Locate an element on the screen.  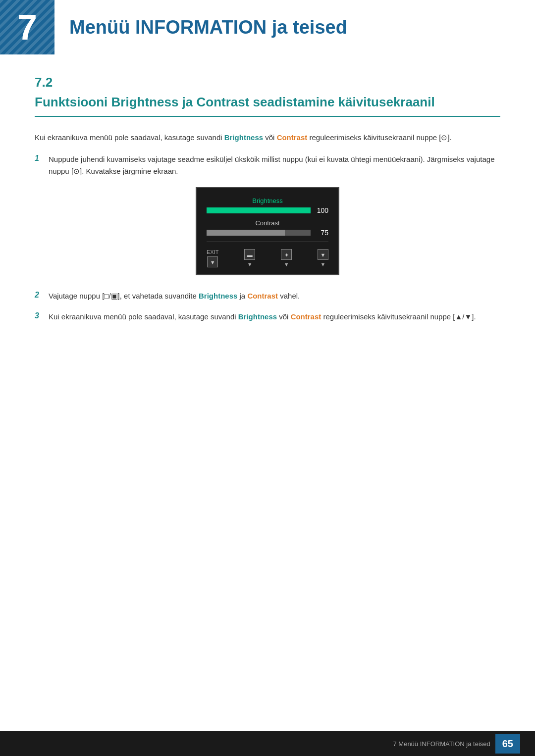
item2-contrast-label: Contrast is located at coordinates (263, 296).